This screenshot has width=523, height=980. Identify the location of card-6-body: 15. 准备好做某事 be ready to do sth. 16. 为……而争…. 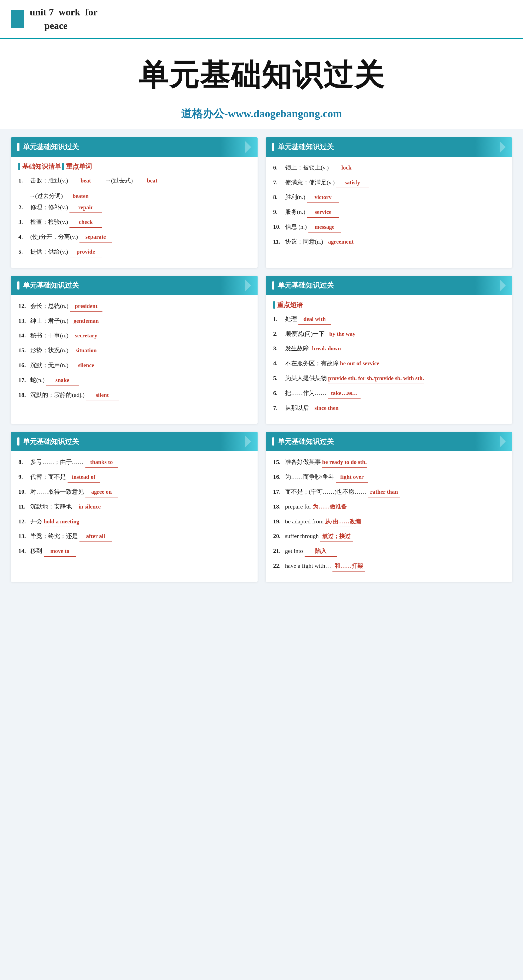
(389, 517).